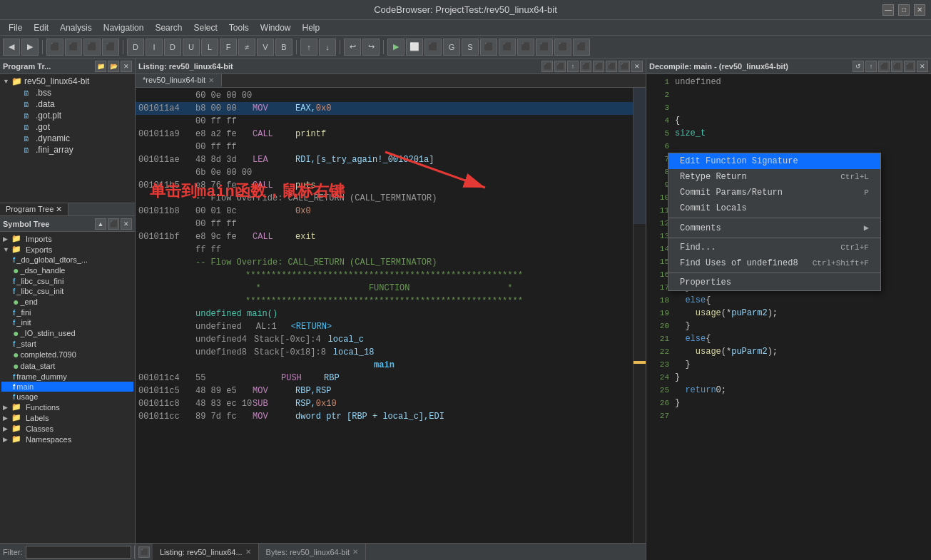 The height and width of the screenshot is (560, 931). I want to click on undo-btn: ↩, so click(352, 47).